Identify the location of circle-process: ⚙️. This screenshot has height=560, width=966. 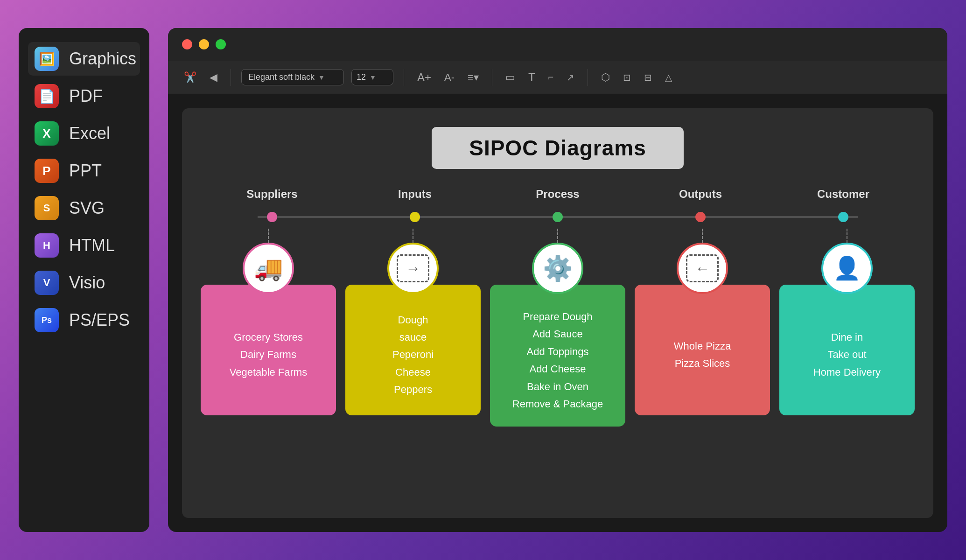
(558, 268).